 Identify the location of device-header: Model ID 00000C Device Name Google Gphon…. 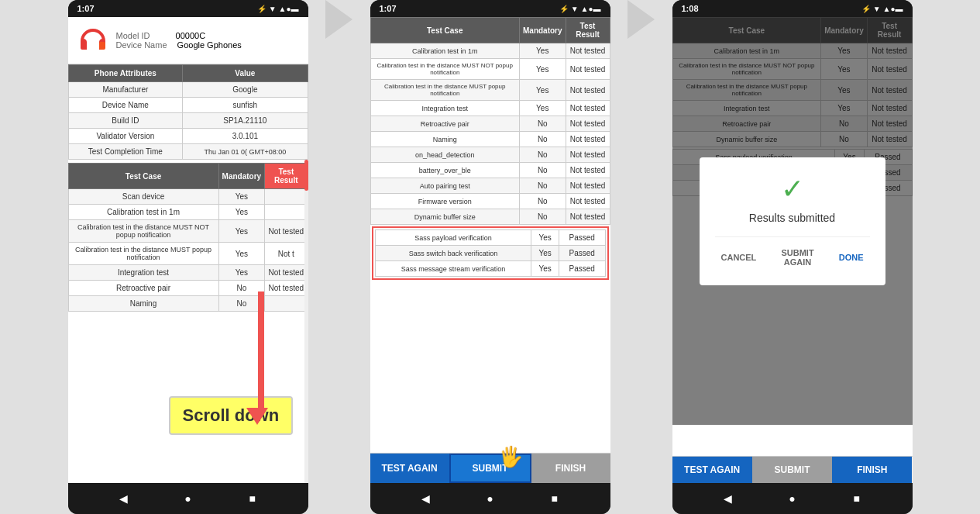
(188, 40).